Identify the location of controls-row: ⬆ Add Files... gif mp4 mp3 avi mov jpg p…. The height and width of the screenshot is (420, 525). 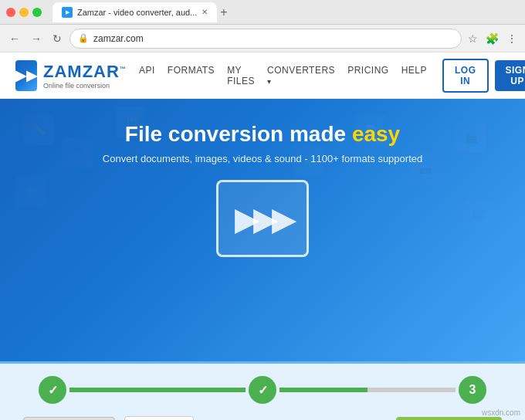
(262, 418).